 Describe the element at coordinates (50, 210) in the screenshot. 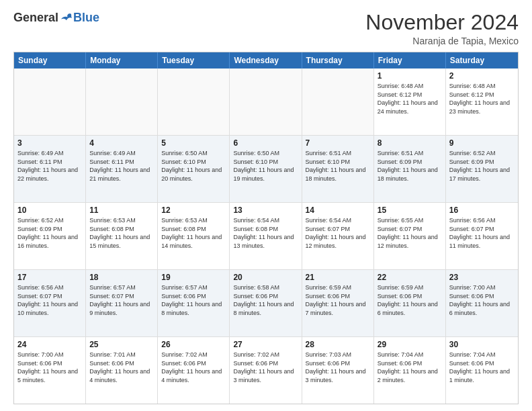

I see `day-number: 10` at that location.